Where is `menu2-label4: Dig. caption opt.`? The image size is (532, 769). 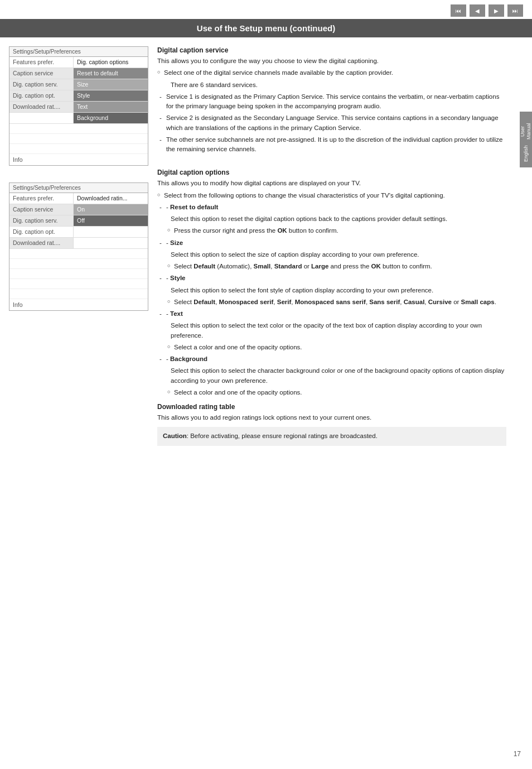
menu2-label4: Dig. caption opt. is located at coordinates (41, 232).